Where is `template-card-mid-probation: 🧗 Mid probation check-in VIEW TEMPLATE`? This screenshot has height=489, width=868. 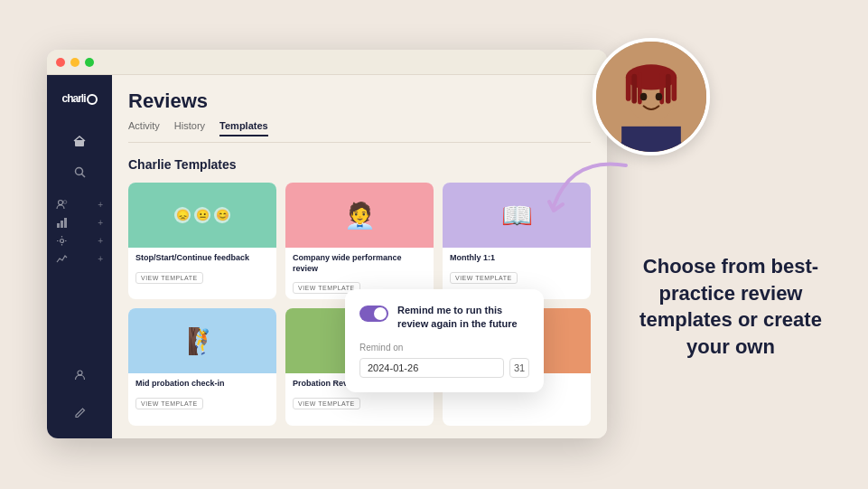 template-card-mid-probation: 🧗 Mid probation check-in VIEW TEMPLATE is located at coordinates (202, 367).